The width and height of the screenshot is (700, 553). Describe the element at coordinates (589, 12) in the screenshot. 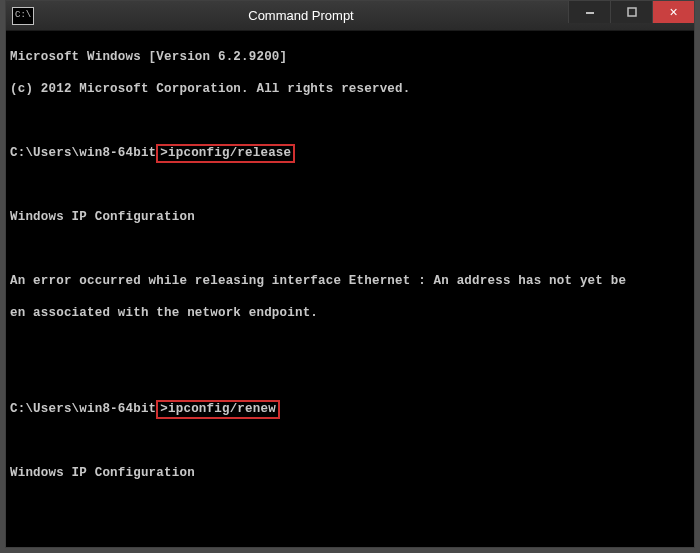

I see `minimize-button` at that location.